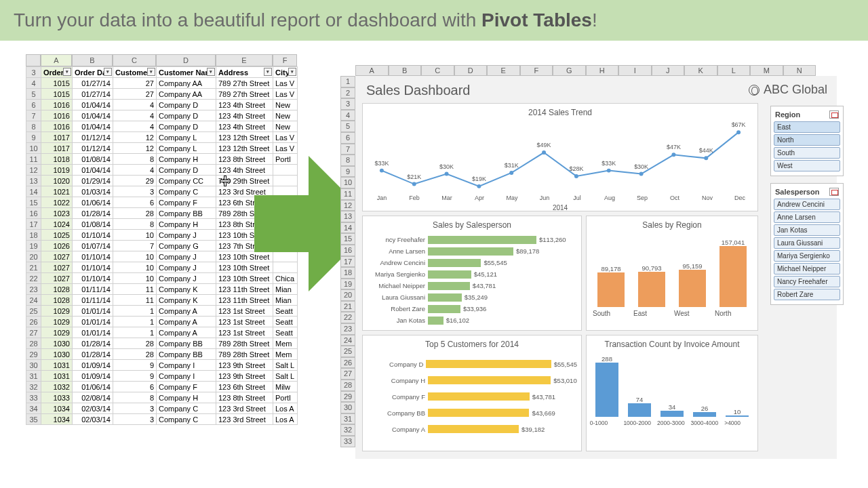 The height and width of the screenshot is (488, 868). Describe the element at coordinates (34, 333) in the screenshot. I see `row-header: 27` at that location.